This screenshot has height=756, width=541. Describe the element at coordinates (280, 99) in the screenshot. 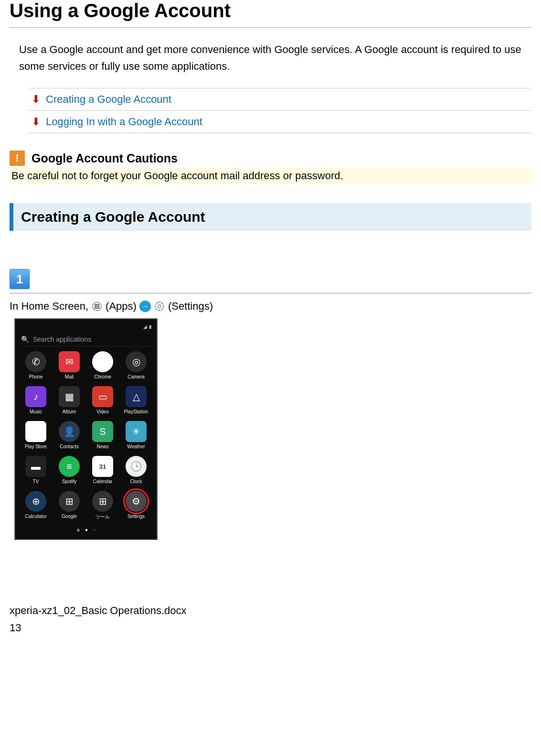

I see `toc-item: ⬇ Creating a Google Account` at that location.